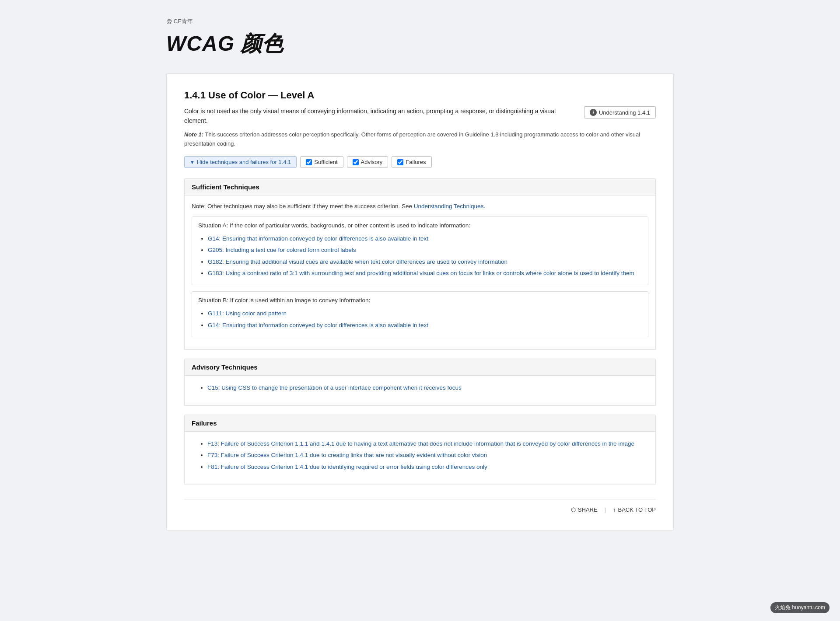  I want to click on c15-link: C15: Using CSS to change the presentatio…, so click(334, 387).